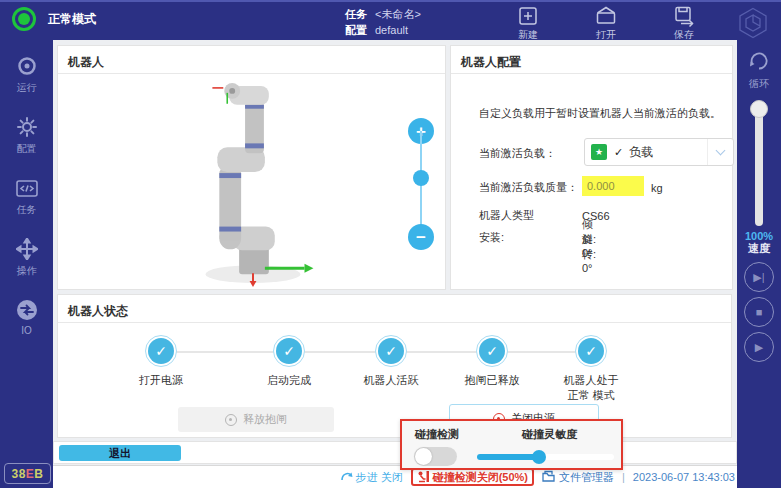  Describe the element at coordinates (161, 380) in the screenshot. I see `step-label: 打开电源` at that location.